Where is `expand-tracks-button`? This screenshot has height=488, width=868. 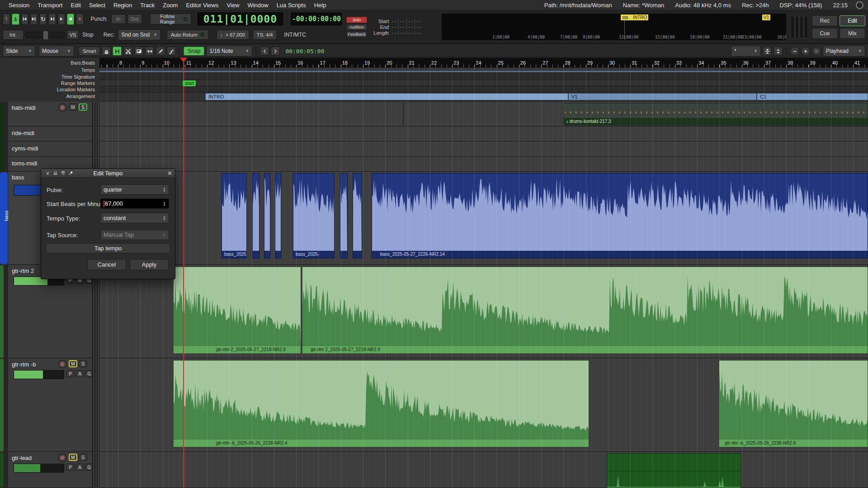 expand-tracks-button is located at coordinates (778, 51).